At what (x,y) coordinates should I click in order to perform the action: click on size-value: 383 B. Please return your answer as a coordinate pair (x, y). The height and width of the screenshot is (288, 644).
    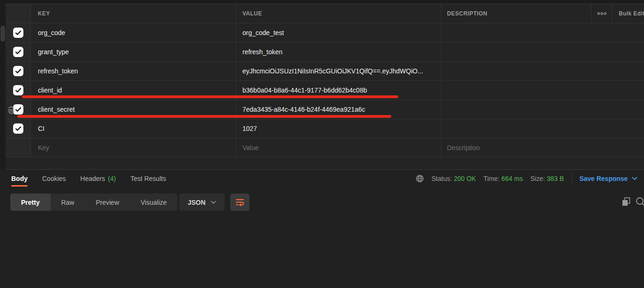
    Looking at the image, I should click on (555, 179).